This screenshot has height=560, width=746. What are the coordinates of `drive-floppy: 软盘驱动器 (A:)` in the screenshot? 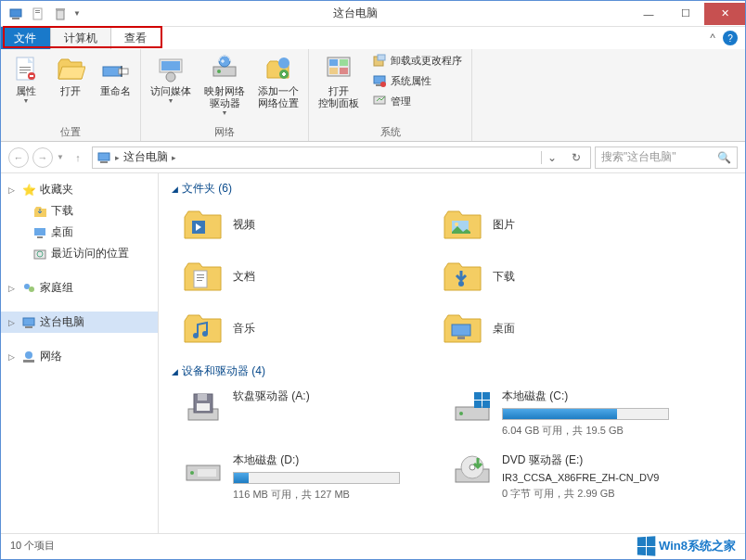 It's located at (307, 414).